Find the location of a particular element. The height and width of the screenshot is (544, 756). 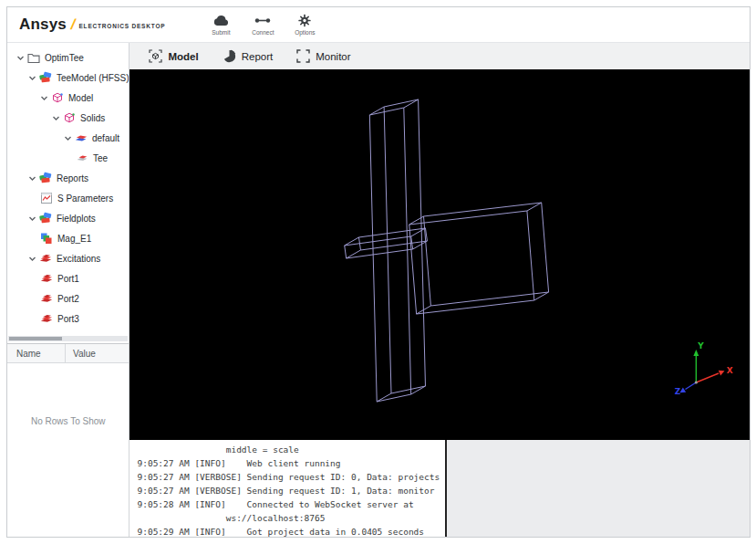

console-line: 9:05:28 AM [INFO] Connected to WebSocket… is located at coordinates (291, 504).